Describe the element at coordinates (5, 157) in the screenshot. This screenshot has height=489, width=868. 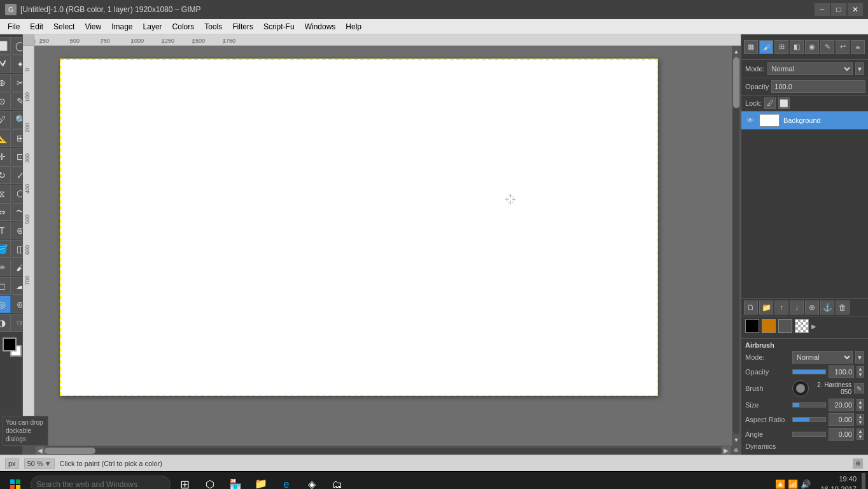
I see `move-tool: ✛` at that location.